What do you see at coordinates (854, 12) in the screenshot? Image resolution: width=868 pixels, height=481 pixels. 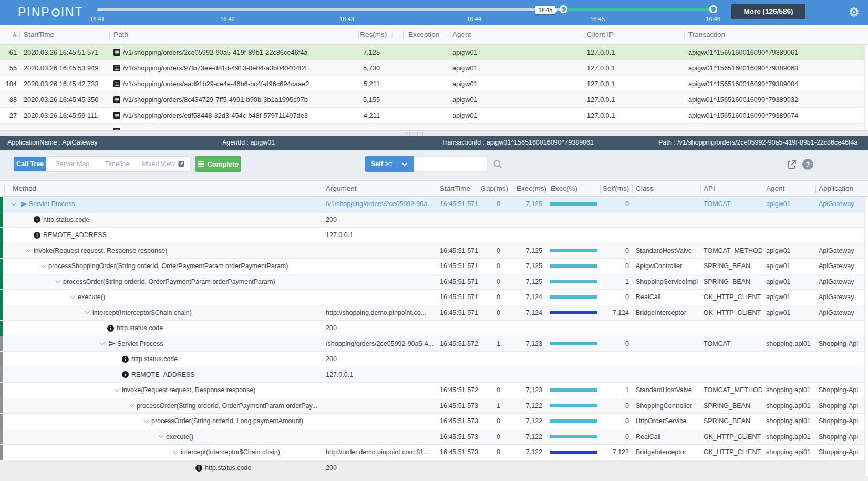 I see `settings-gear-icon: ⚙` at bounding box center [854, 12].